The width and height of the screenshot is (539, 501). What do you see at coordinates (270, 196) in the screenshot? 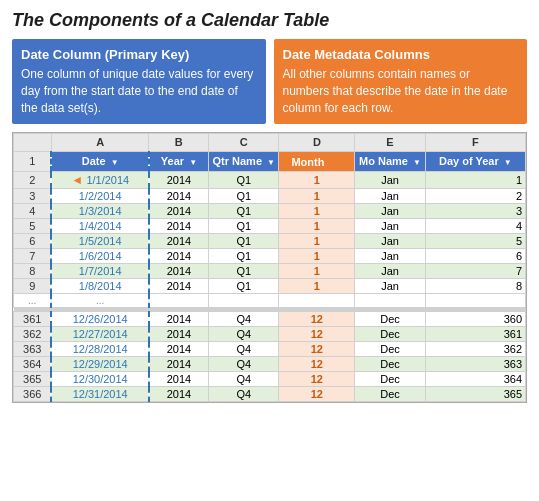
I see `table-row: 31/2/20142014Q11Jan2` at bounding box center [270, 196].